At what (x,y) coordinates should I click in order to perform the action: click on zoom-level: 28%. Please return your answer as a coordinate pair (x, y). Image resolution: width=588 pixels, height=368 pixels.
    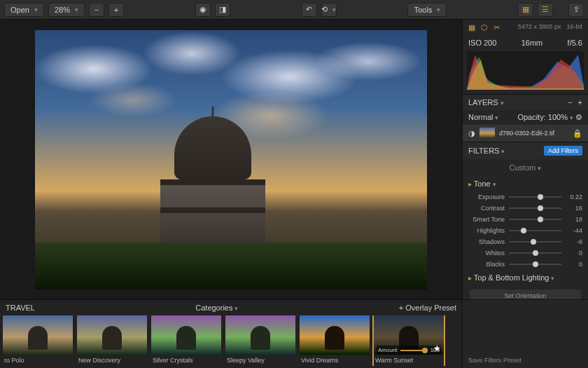
    Looking at the image, I should click on (66, 10).